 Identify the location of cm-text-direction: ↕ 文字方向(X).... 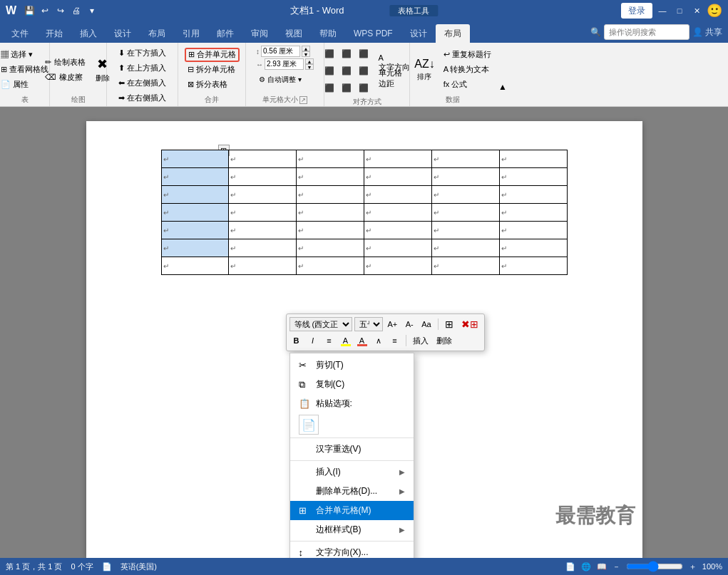
(352, 550).